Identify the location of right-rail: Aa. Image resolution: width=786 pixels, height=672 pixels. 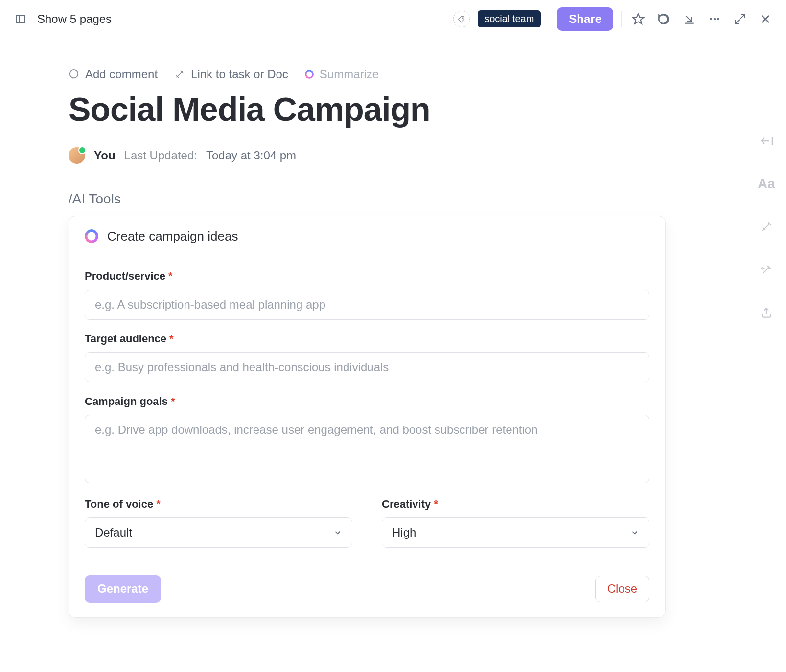
(766, 227).